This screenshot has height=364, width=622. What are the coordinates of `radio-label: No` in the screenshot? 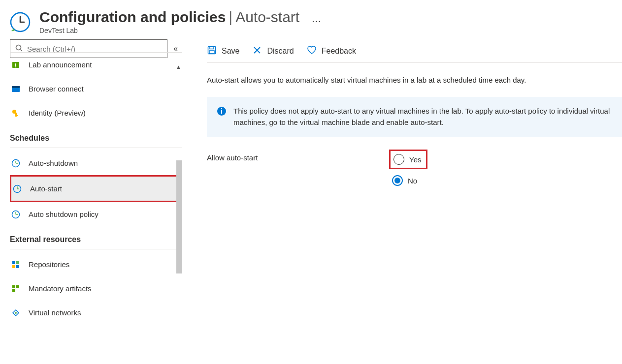 It's located at (413, 181).